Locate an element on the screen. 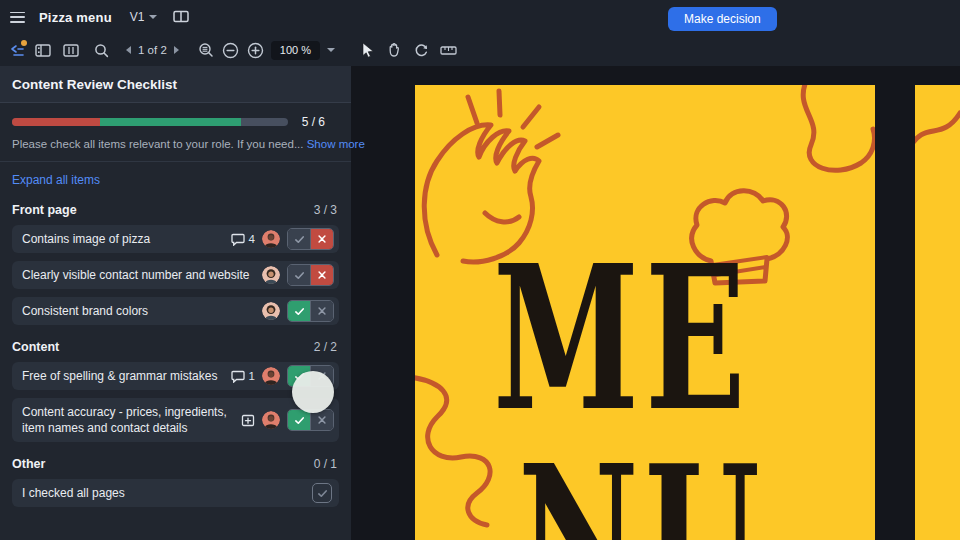  search-icon is located at coordinates (101, 50).